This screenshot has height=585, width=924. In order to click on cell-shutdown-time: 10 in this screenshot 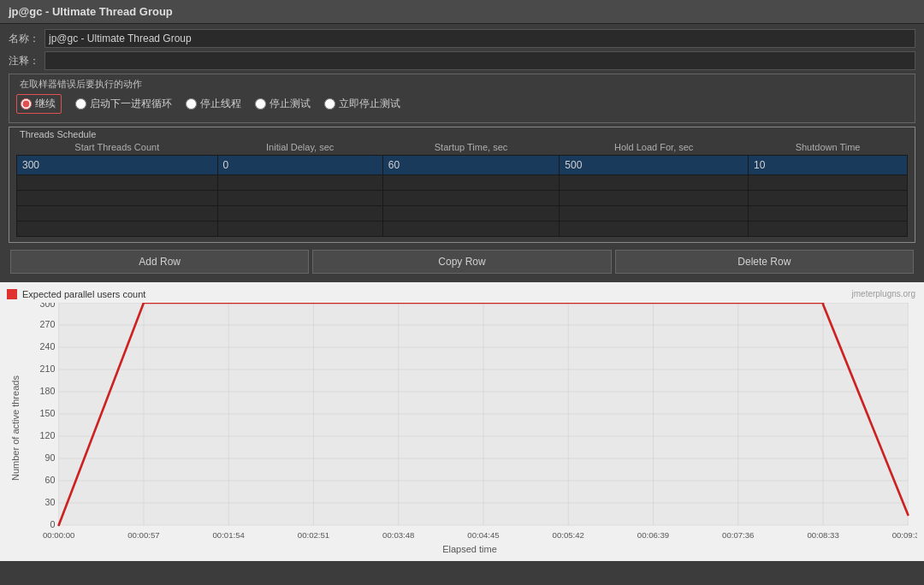, I will do `click(828, 166)`.